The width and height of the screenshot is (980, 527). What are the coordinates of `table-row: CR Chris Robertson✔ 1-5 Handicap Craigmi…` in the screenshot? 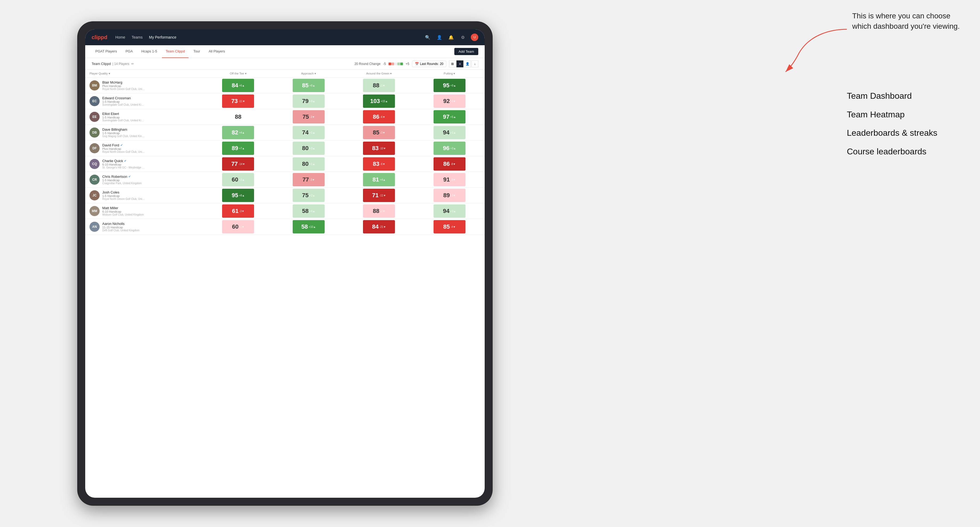 It's located at (285, 179).